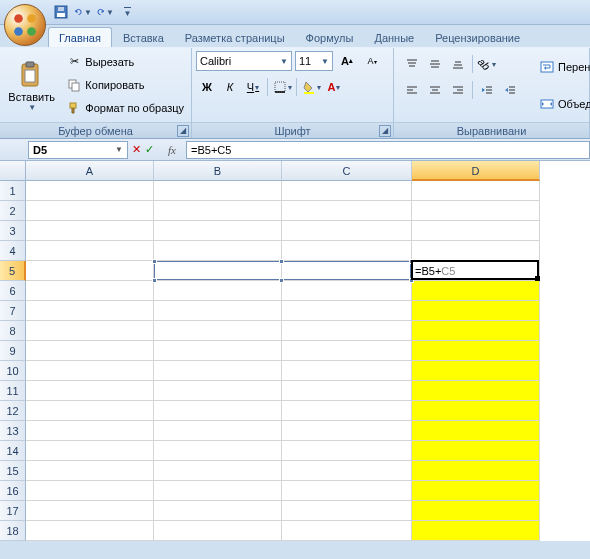 The height and width of the screenshot is (559, 590). Describe the element at coordinates (476, 211) in the screenshot. I see `cell-D2` at that location.